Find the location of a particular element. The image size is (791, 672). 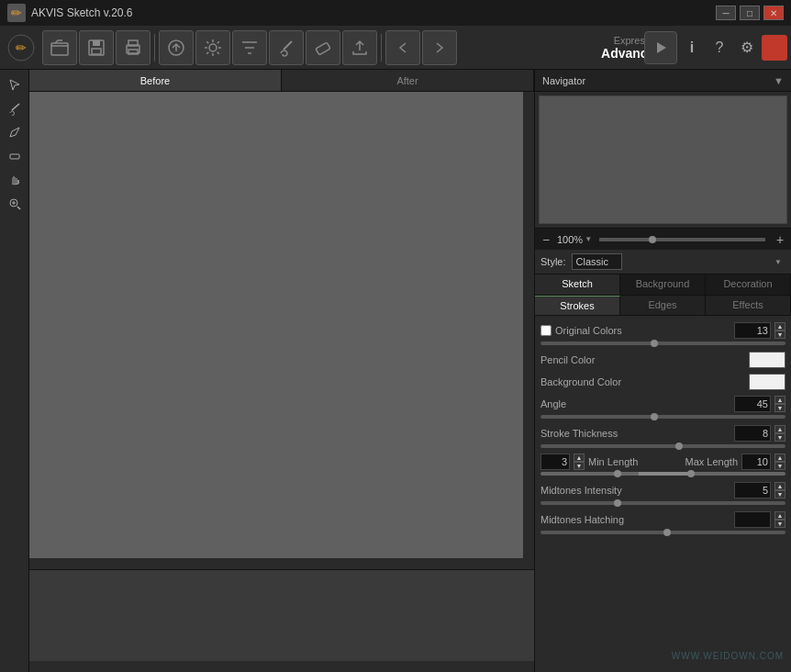

sketch-tab: Sketch is located at coordinates (578, 285).